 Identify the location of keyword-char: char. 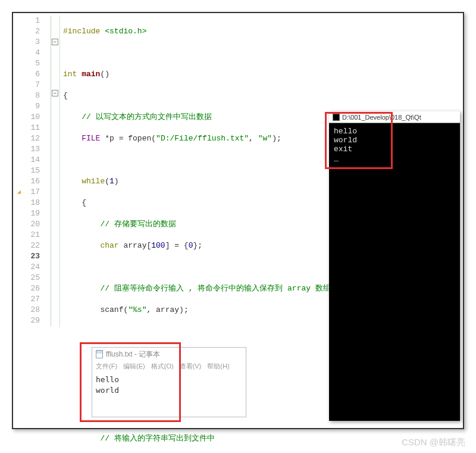
(109, 245).